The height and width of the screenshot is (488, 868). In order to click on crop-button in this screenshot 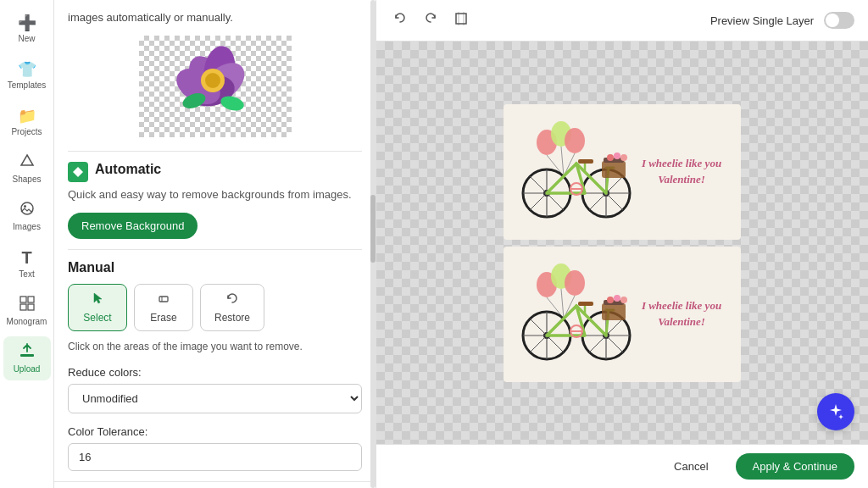, I will do `click(461, 20)`.